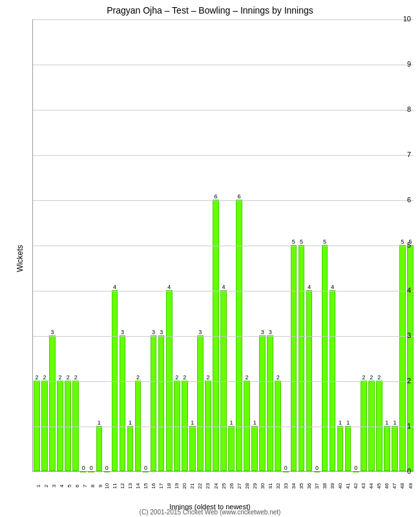  Describe the element at coordinates (210, 9) in the screenshot. I see `chart-title: Pragyan Ojha – Test – Bowling – Innings …` at that location.